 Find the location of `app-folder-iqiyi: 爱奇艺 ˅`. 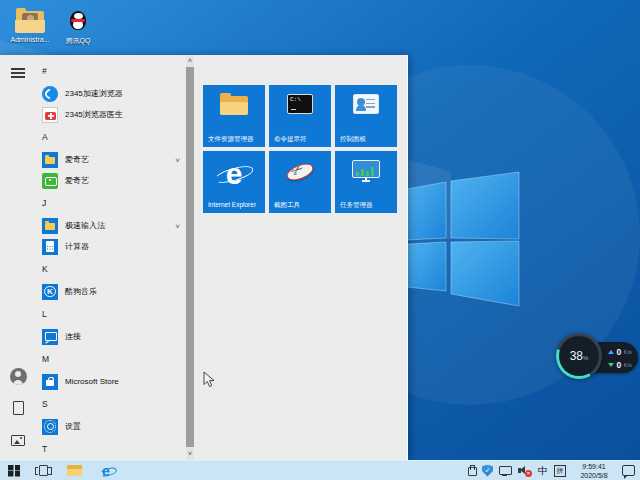

app-folder-iqiyi: 爱奇艺 ˅ is located at coordinates (110, 160).